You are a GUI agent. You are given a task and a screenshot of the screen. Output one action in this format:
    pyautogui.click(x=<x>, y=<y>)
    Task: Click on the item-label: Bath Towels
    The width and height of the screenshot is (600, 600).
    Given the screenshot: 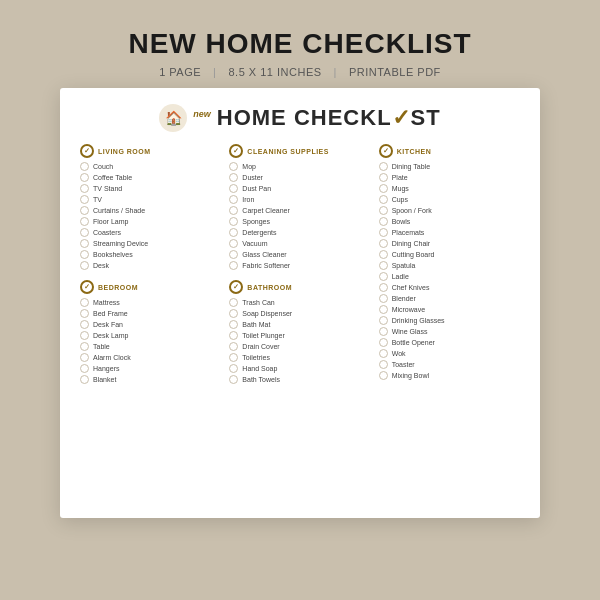 What is the action you would take?
    pyautogui.click(x=261, y=380)
    